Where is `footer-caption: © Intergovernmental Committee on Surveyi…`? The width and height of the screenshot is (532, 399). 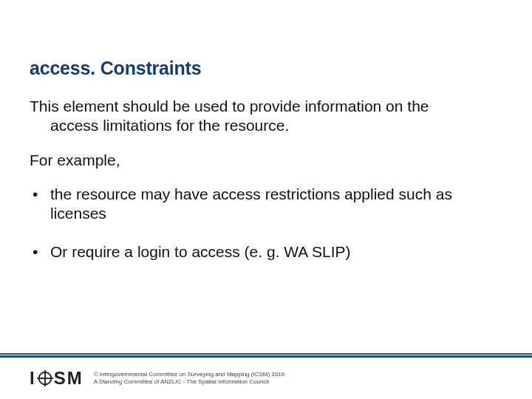 footer-caption: © Intergovernmental Committee on Surveyi… is located at coordinates (189, 378).